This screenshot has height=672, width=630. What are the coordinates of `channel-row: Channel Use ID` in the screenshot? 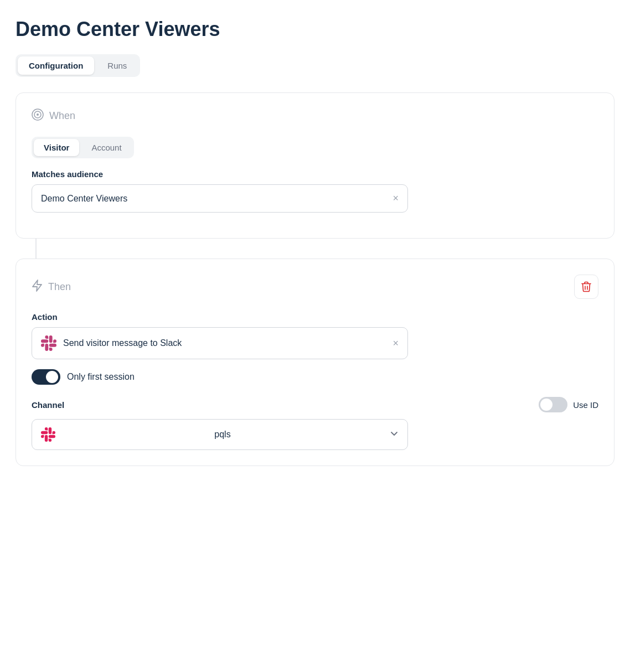 It's located at (315, 405).